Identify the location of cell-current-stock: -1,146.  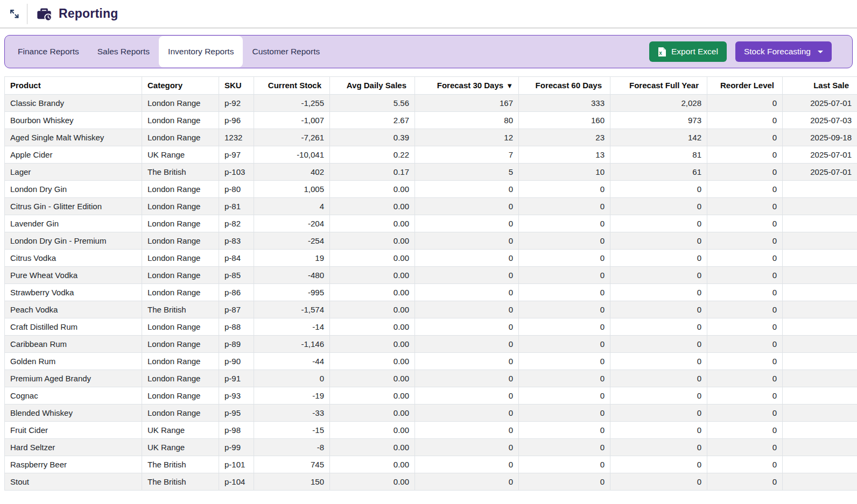
(292, 344).